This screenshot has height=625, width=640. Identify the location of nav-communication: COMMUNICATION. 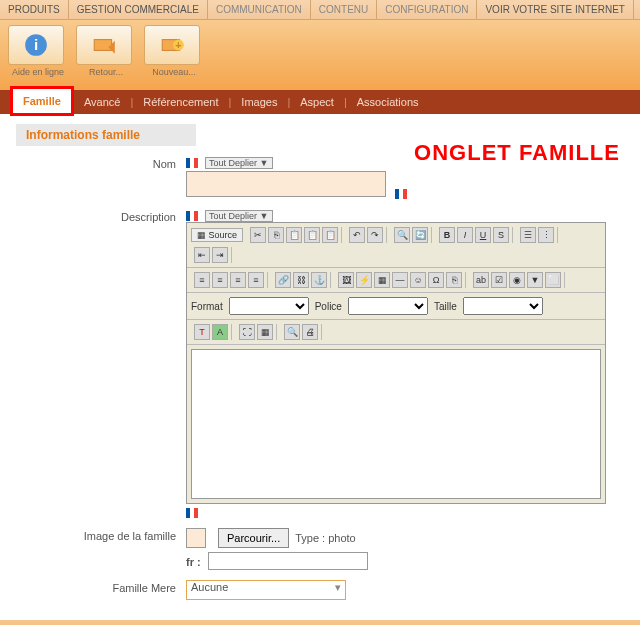
(260, 10).